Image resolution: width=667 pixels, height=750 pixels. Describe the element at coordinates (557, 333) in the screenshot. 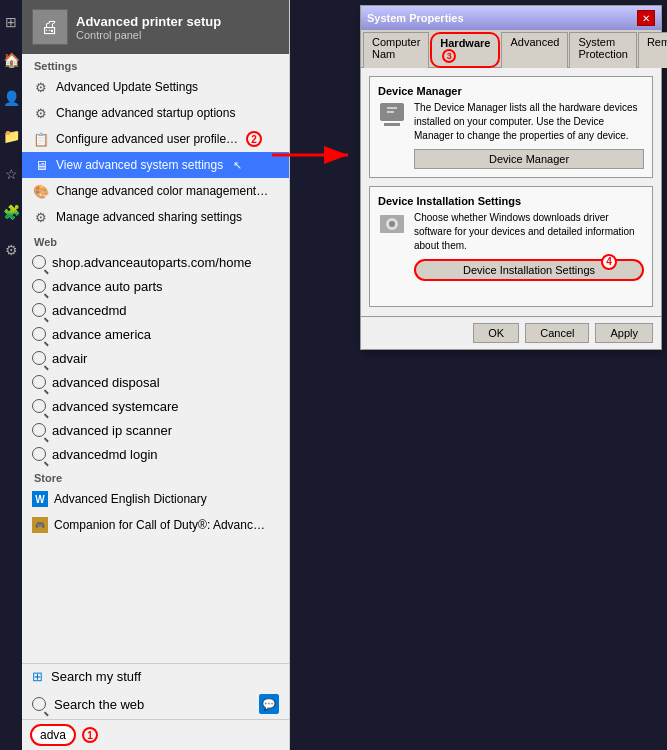

I see `cancel-button: Cancel` at that location.